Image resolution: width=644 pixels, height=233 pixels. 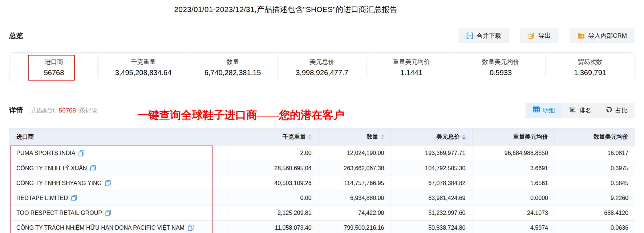 What do you see at coordinates (322, 226) in the screenshot?
I see `table-row: CÔNG TY TRÁCH NHIỆM HỮU HẠN DONA PACIFIC…` at bounding box center [322, 226].